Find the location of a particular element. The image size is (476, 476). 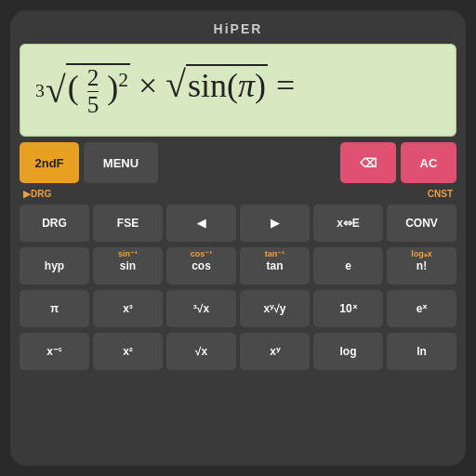

row2-btn-3: tan⁻¹tan is located at coordinates (275, 266).